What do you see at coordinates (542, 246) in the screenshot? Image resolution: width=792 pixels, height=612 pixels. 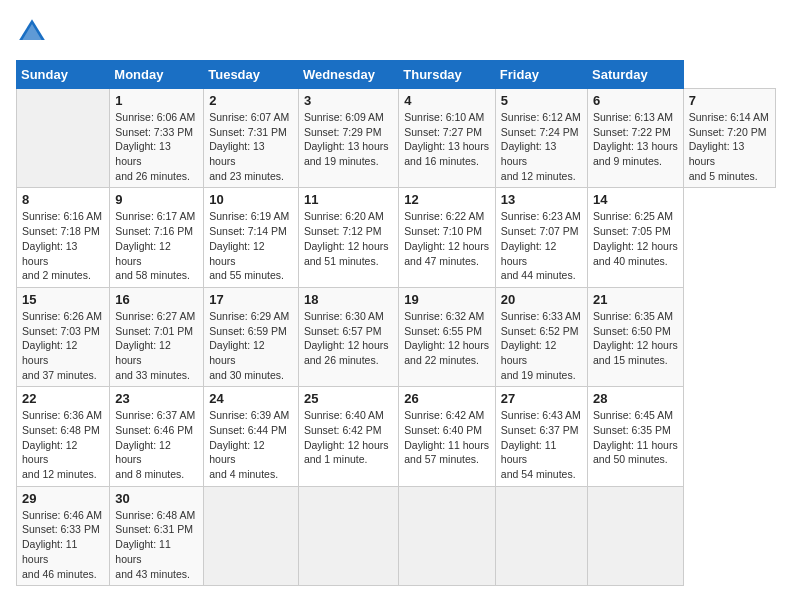 I see `day-detail: Sunrise: 6:23 AM Sunset: 7:07 PM Dayligh…` at bounding box center [542, 246].